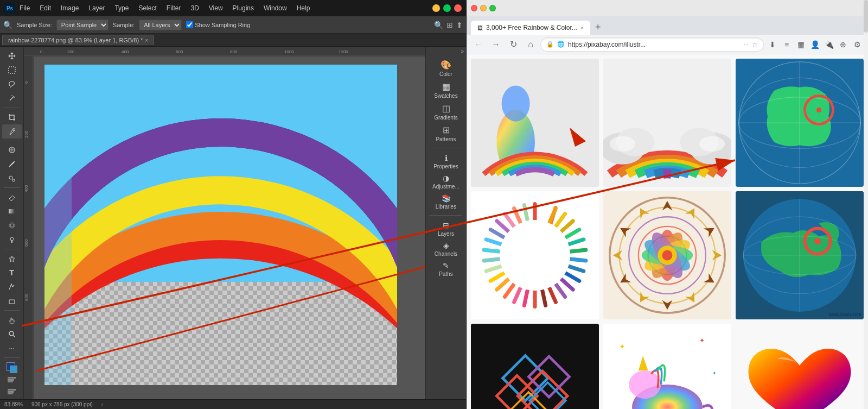 Image resolution: width=868 pixels, height=409 pixels. What do you see at coordinates (161, 25) in the screenshot?
I see `sample-select: All Layers` at bounding box center [161, 25].